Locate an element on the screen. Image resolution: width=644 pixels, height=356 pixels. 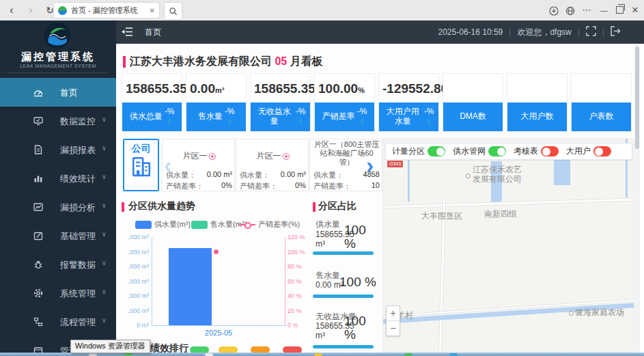
document-icon is located at coordinates (38, 150).